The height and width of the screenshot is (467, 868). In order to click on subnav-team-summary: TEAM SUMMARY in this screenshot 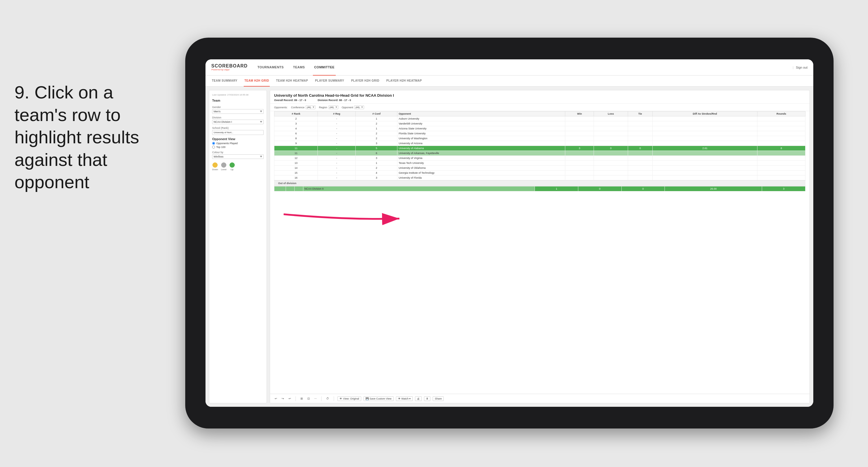, I will do `click(224, 81)`.